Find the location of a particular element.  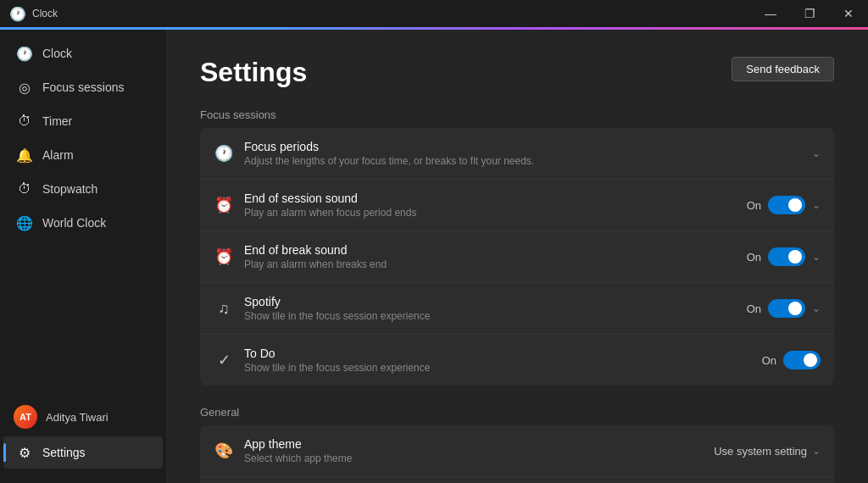

todo-text: To Do Show tile in the focus session exp… is located at coordinates (498, 360).